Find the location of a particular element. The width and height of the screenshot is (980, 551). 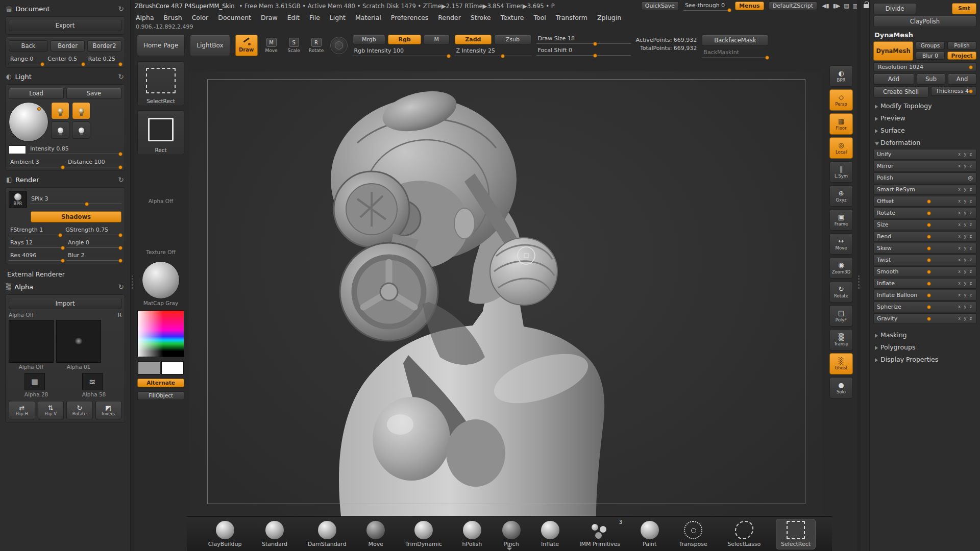

rays-slider: Rays 12 is located at coordinates (36, 243).